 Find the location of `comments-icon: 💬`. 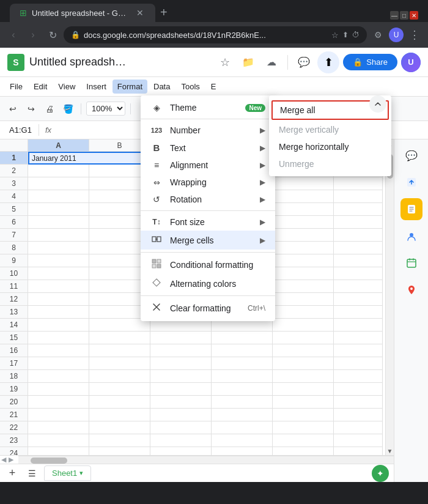

comments-icon: 💬 is located at coordinates (411, 155).